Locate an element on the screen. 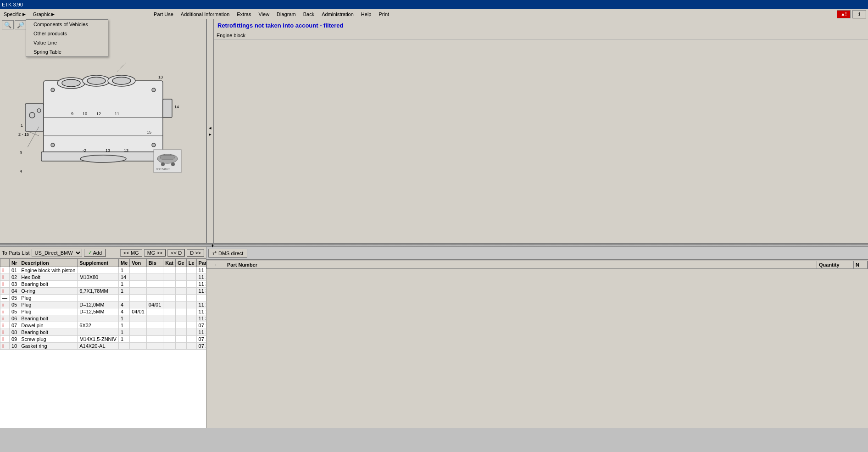 The height and width of the screenshot is (452, 868). row-description: Plug is located at coordinates (49, 312).